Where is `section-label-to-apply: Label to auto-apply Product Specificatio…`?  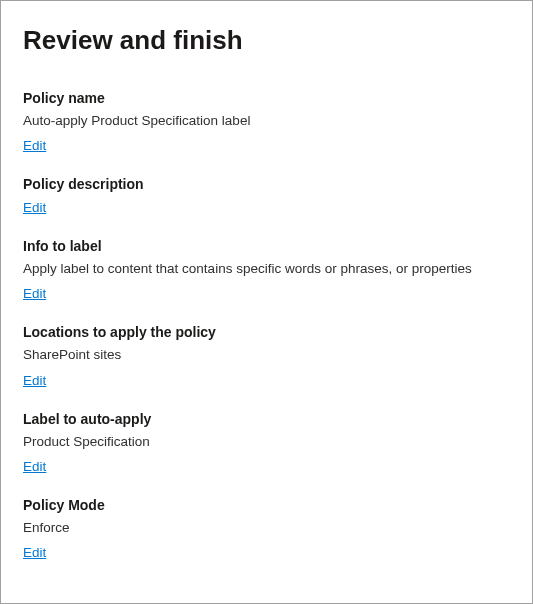
section-label-to-apply: Label to auto-apply Product Specificatio… is located at coordinates (266, 443).